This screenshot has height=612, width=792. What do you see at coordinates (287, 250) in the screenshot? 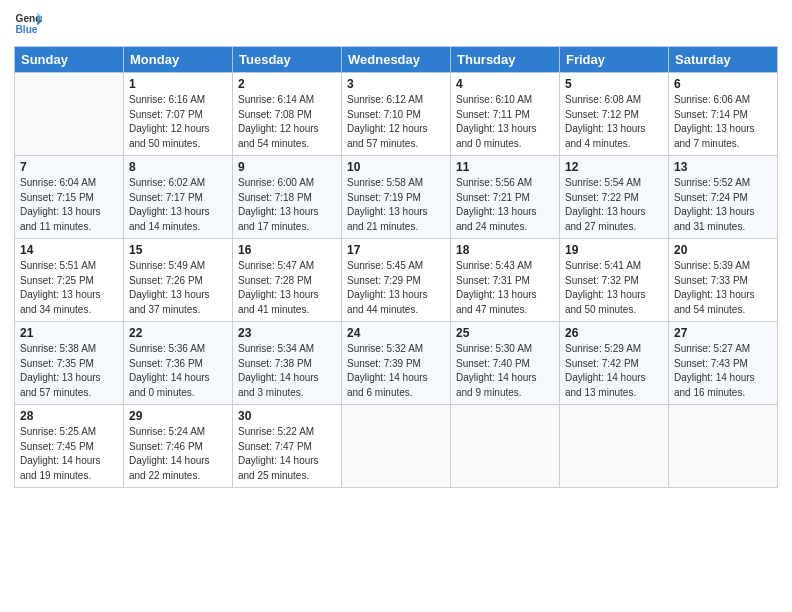
I see `day-number: 16` at bounding box center [287, 250].